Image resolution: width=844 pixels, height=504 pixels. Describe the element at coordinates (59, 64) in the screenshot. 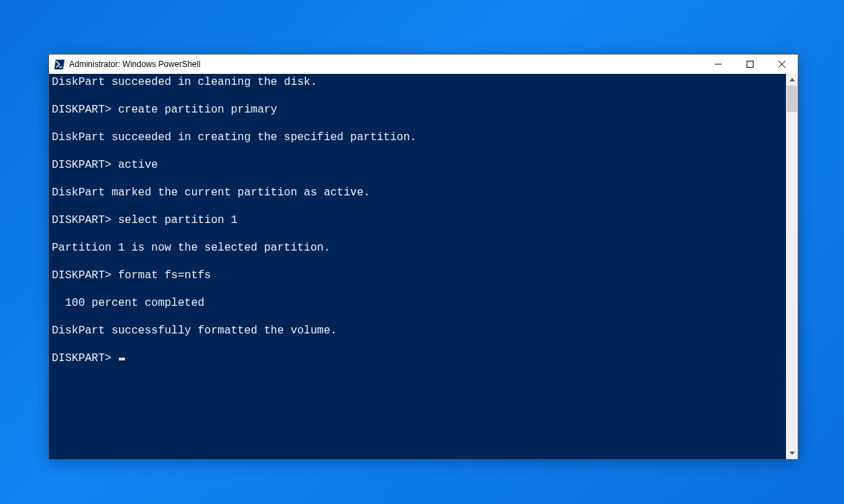

I see `powershell-icon` at that location.